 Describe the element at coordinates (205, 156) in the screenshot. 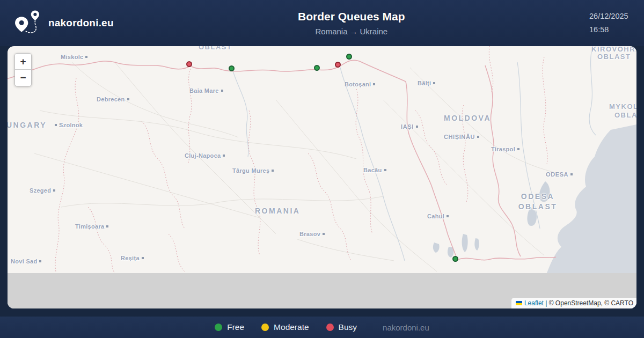

I see `map-place-label: Cluj-Napoca` at that location.